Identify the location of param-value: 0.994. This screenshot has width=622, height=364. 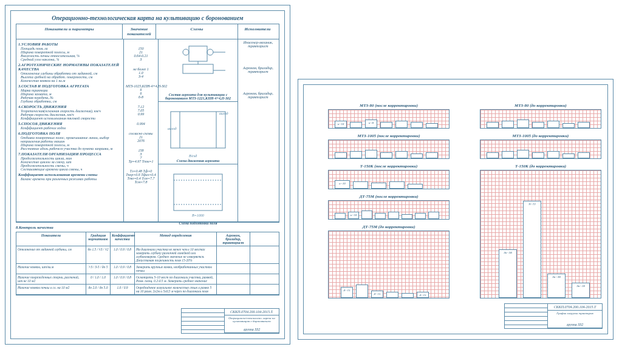
(141, 124).